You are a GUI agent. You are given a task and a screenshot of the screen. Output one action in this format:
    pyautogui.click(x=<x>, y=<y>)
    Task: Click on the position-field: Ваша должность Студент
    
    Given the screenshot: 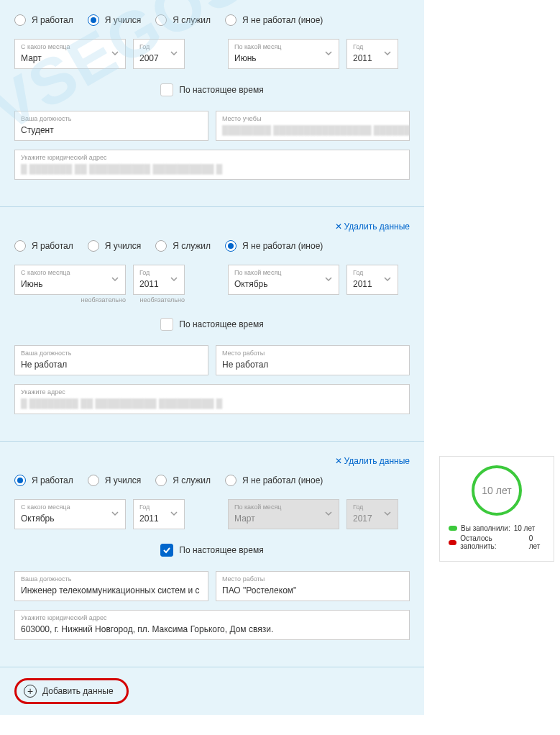 What is the action you would take?
    pyautogui.click(x=111, y=126)
    